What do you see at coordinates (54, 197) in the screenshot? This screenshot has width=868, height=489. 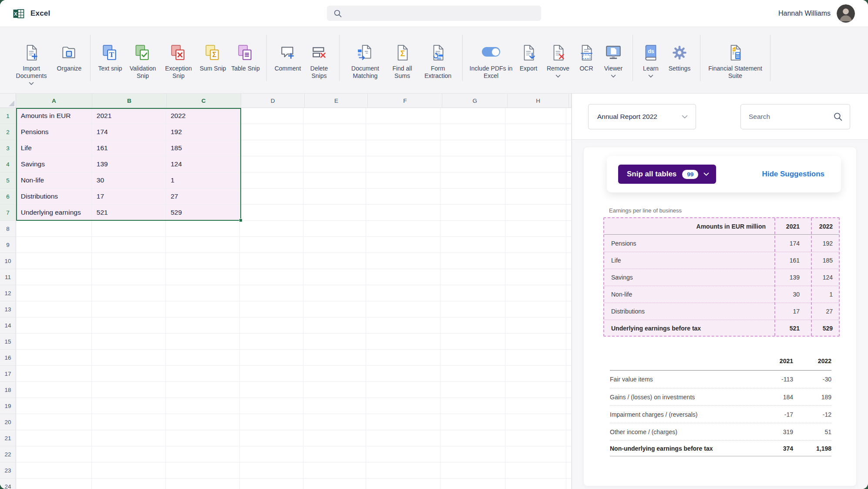 I see `grid-cell: Distributions` at bounding box center [54, 197].